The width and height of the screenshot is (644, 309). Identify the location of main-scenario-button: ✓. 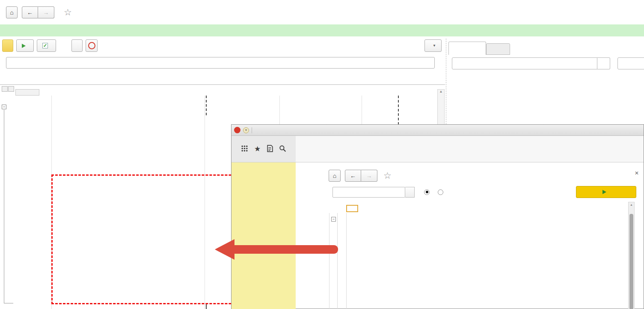
(46, 45).